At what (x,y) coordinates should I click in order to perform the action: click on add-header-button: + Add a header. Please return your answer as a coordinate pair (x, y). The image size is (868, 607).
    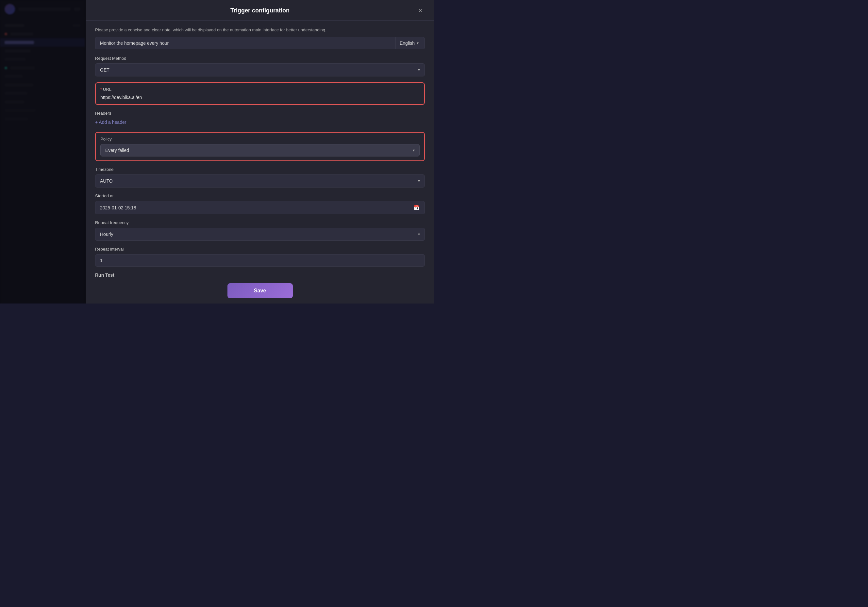
    Looking at the image, I should click on (111, 122).